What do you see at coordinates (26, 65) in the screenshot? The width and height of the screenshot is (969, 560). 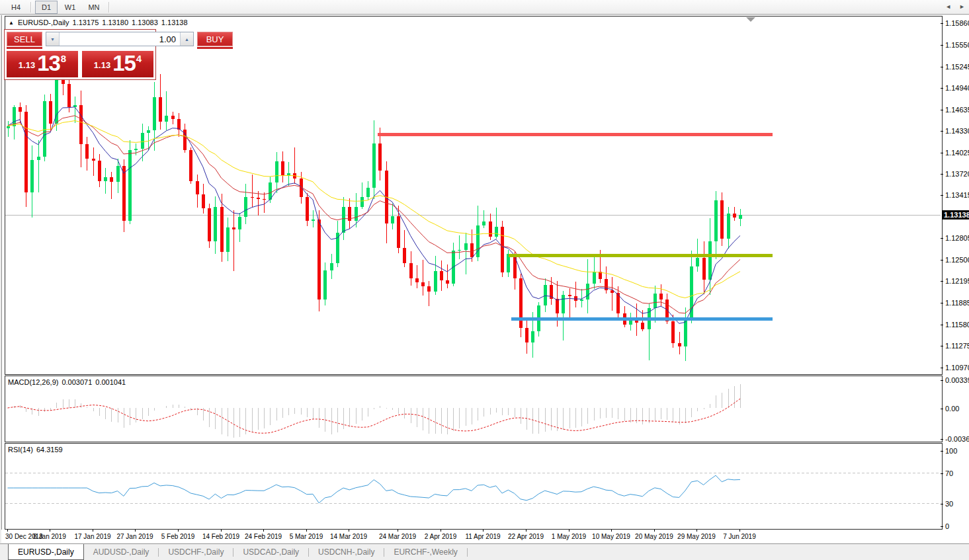 I see `sell-price-prefix: 1.13` at bounding box center [26, 65].